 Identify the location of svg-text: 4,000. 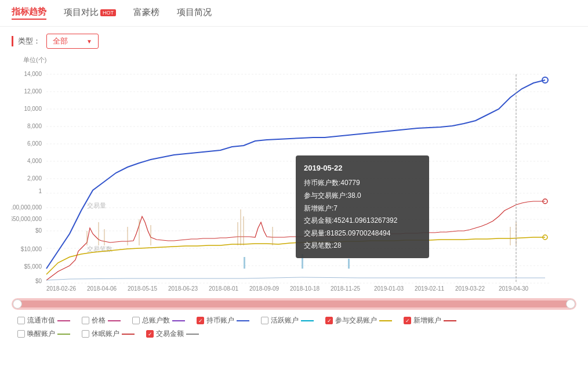
(35, 161).